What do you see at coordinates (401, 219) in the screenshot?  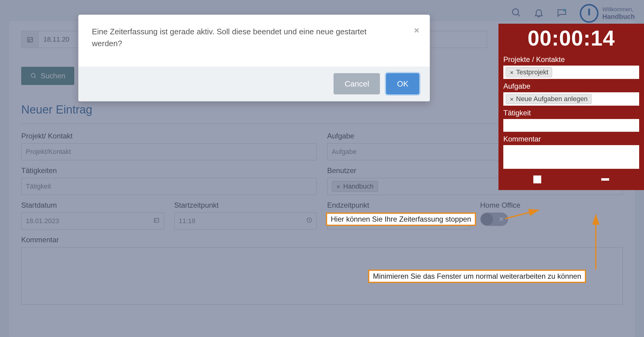 I see `callout-stop: Hier können Sie Ihre Zeiterfassung stopp…` at bounding box center [401, 219].